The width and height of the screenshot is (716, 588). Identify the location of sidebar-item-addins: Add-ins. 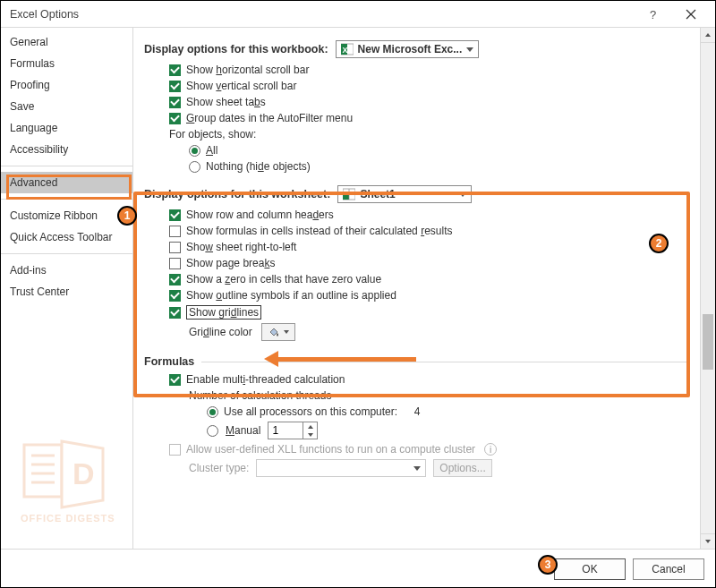
(66, 270).